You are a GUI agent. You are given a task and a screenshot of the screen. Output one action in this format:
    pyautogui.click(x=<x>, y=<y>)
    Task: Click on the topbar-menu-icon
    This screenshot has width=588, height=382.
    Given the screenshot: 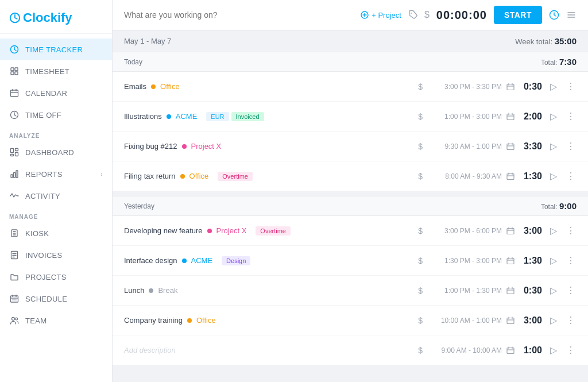 What is the action you would take?
    pyautogui.click(x=571, y=15)
    